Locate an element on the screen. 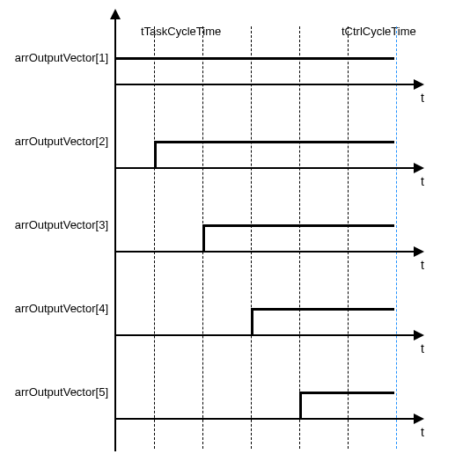 The width and height of the screenshot is (470, 476). series-label: arrOutputVector[4] is located at coordinates (55, 308).